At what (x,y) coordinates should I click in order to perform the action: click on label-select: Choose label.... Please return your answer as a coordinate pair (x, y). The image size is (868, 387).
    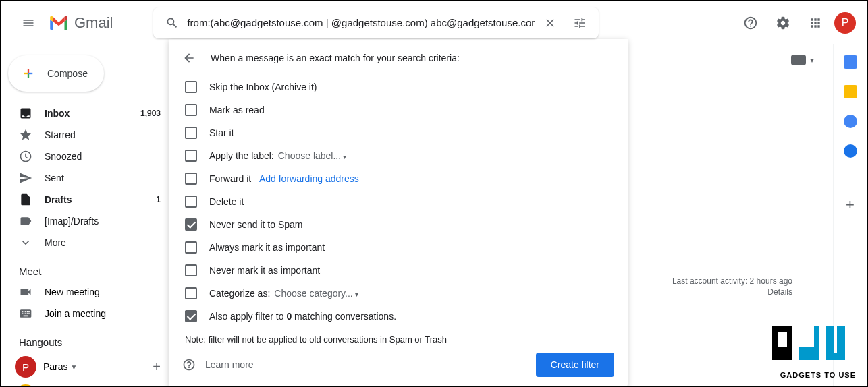
    Looking at the image, I should click on (312, 156).